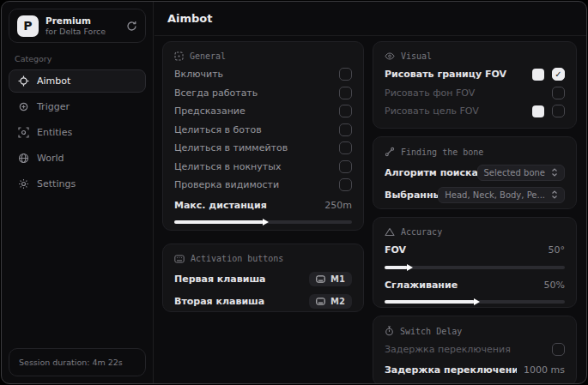 Image resolution: width=588 pixels, height=385 pixels. What do you see at coordinates (242, 302) in the screenshot?
I see `keybind-label: Вторая клавиша` at bounding box center [242, 302].